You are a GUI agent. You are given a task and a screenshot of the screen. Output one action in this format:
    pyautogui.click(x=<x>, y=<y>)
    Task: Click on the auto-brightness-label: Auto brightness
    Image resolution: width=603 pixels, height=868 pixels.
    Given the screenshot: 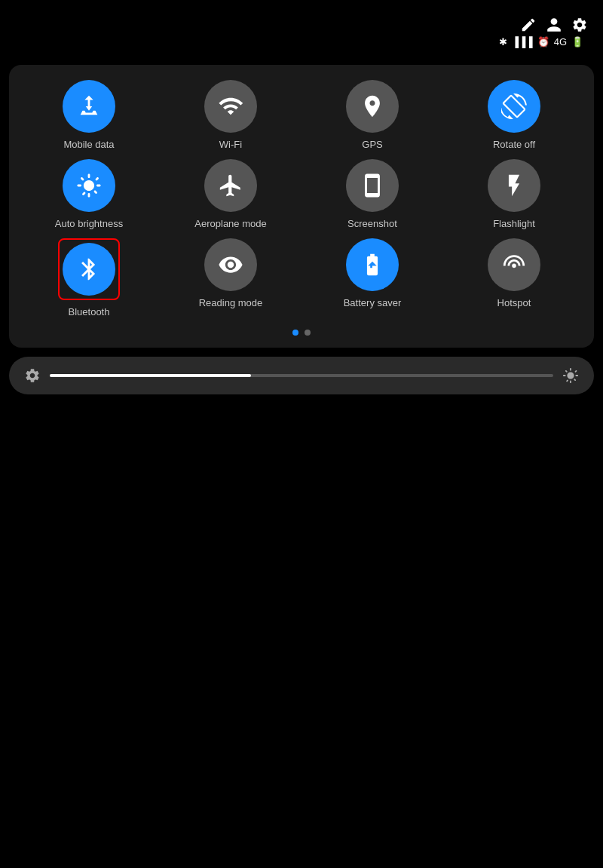 What is the action you would take?
    pyautogui.click(x=89, y=223)
    